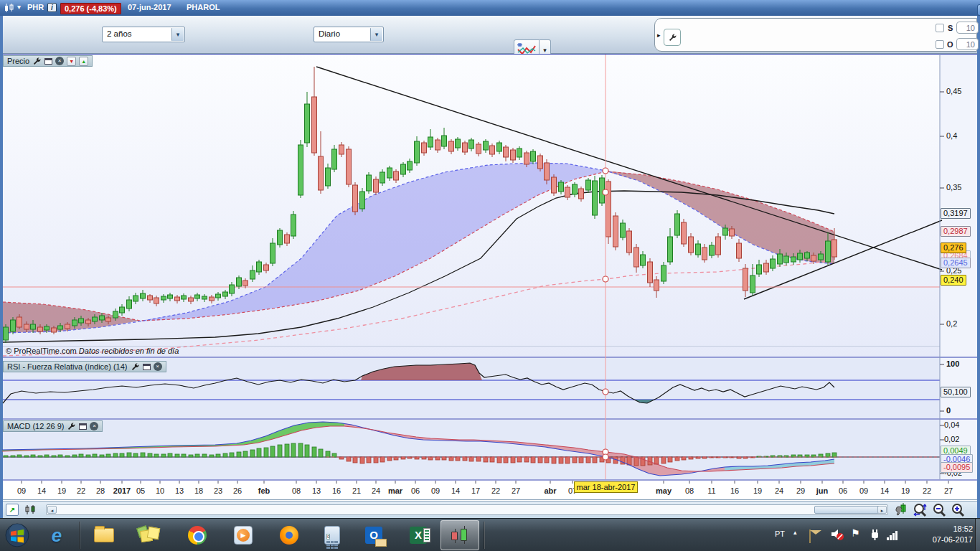  I want to click on timeframe-caret-icon: ▾, so click(376, 34).